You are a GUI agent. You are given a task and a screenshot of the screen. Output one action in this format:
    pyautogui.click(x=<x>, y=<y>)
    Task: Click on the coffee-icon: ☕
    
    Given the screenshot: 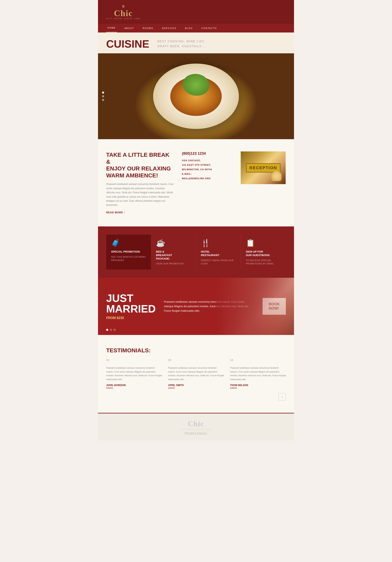 What is the action you would take?
    pyautogui.click(x=174, y=243)
    